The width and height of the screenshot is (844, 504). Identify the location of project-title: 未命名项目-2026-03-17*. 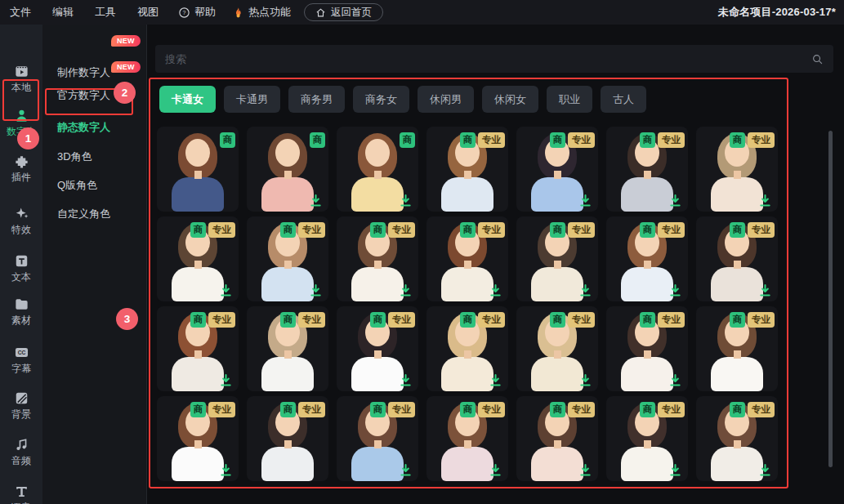
(781, 12).